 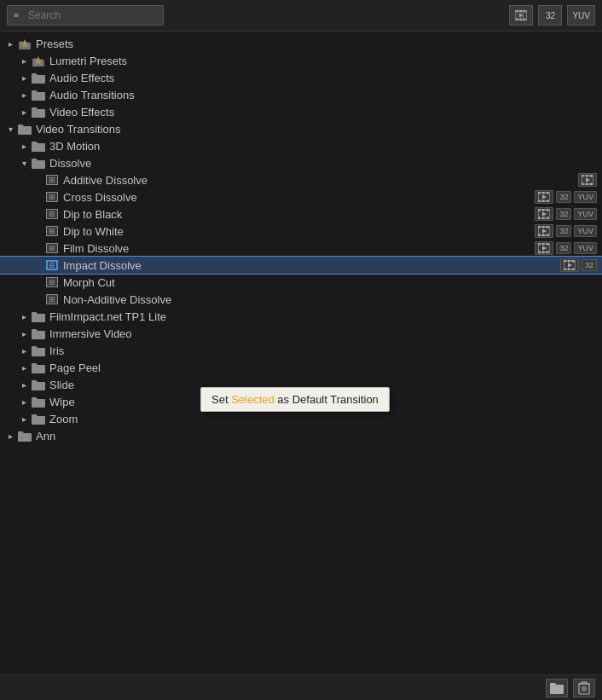 I want to click on chevron-audio-transitions, so click(x=24, y=95).